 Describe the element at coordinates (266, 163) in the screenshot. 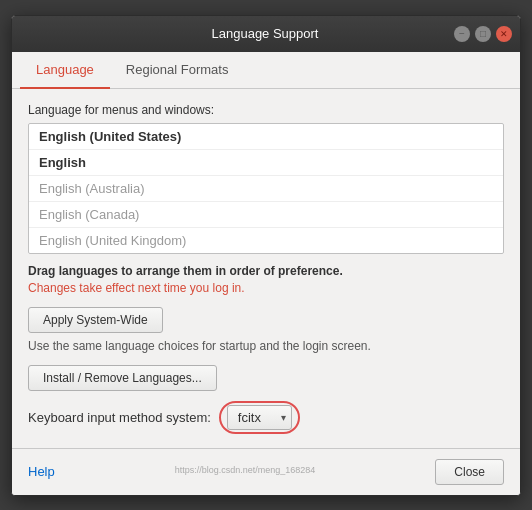

I see `list-item: English` at that location.